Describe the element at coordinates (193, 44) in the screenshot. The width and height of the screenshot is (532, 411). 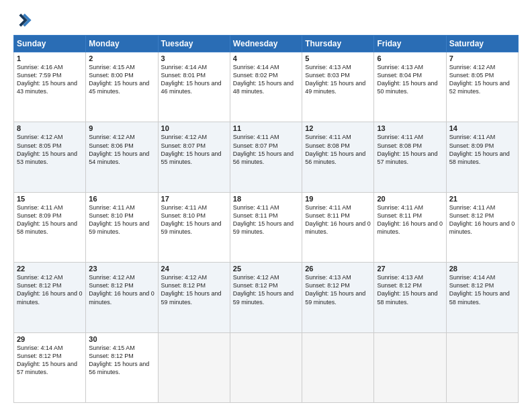
I see `weekday-header-tuesday: Tuesday` at that location.